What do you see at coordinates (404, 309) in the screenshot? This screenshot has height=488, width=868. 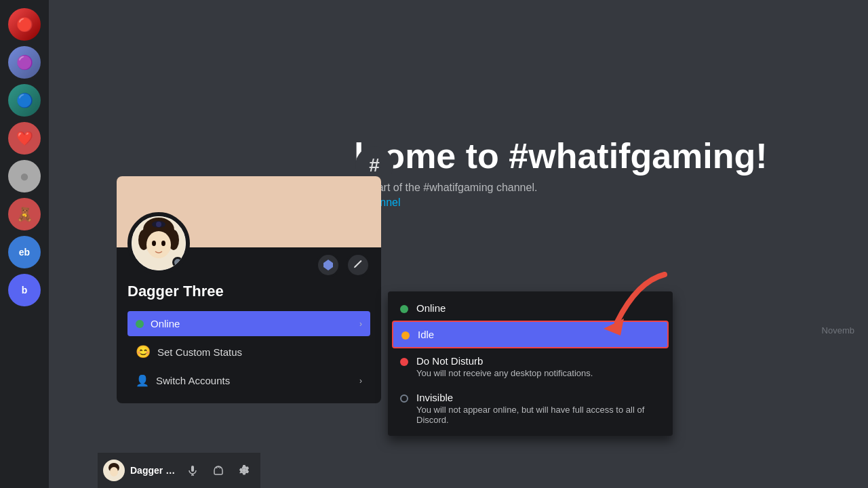 I see `submenu-online-dot` at bounding box center [404, 309].